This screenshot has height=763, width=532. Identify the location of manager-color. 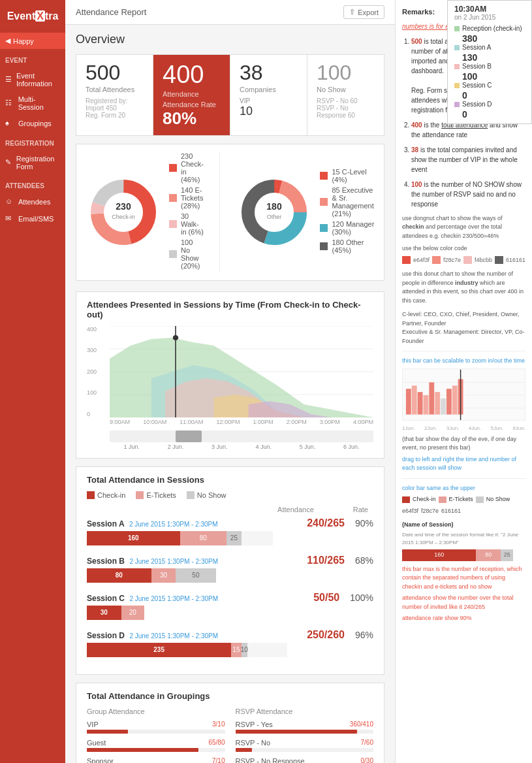
(324, 228).